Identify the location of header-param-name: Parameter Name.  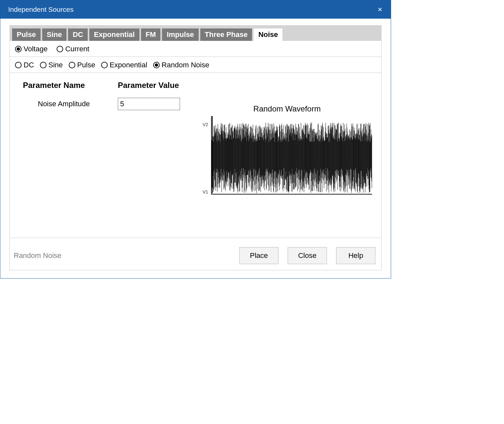
(64, 85).